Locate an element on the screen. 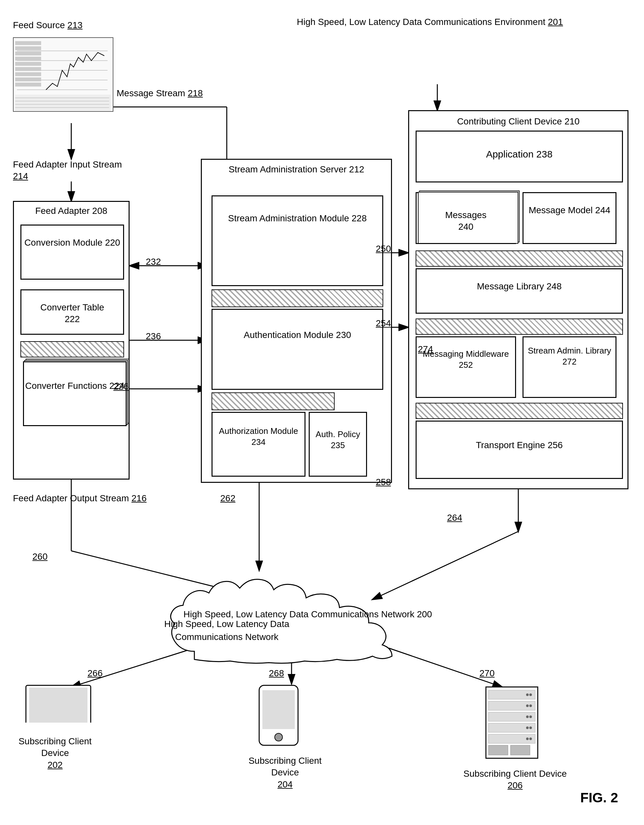 The width and height of the screenshot is (644, 825). high-speed-env-label: High Speed, Low Latency Data Communicati… is located at coordinates (430, 22).